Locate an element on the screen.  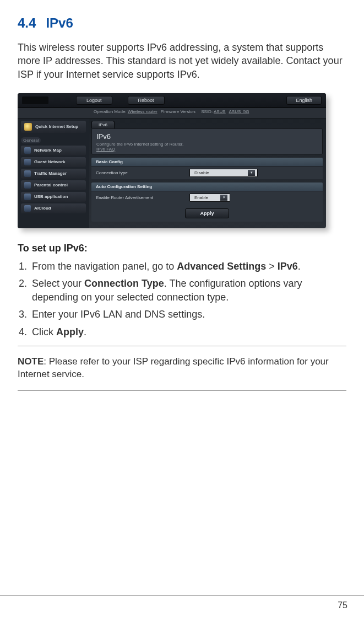
ipv6-panel: IPv6 Configure the IPv6 Internet setting… is located at coordinates (207, 141).